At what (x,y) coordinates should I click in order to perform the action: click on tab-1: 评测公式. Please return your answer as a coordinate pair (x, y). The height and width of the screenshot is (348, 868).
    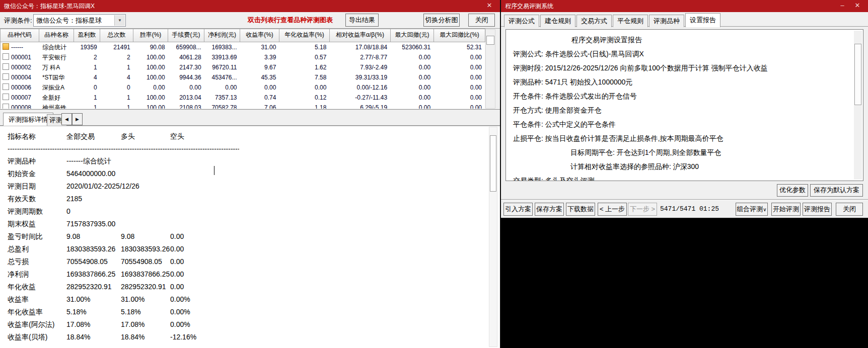
    Looking at the image, I should click on (522, 21).